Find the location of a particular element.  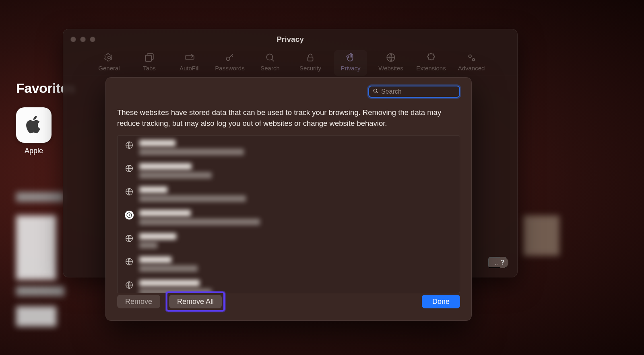

tab-privacy: Privacy is located at coordinates (351, 63).